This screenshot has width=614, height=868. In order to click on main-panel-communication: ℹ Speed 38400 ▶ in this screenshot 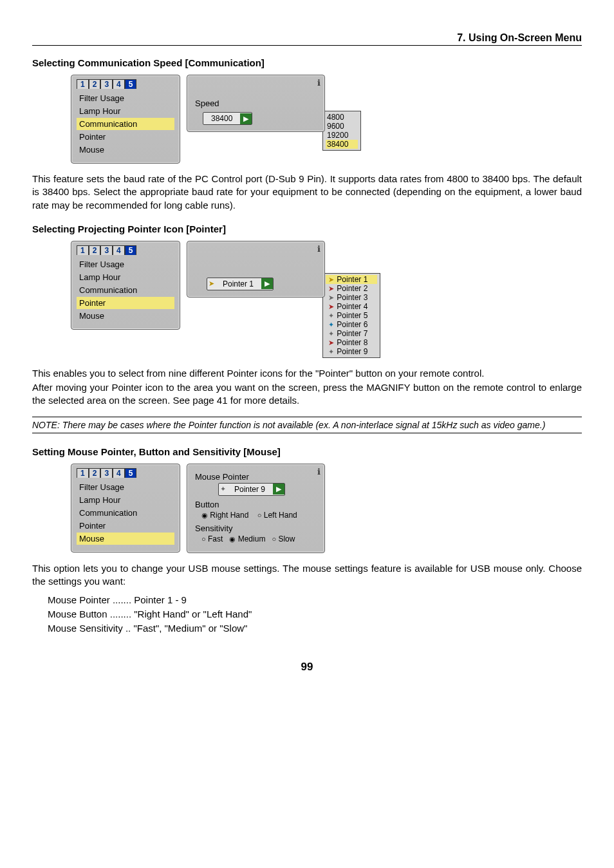, I will do `click(256, 103)`.